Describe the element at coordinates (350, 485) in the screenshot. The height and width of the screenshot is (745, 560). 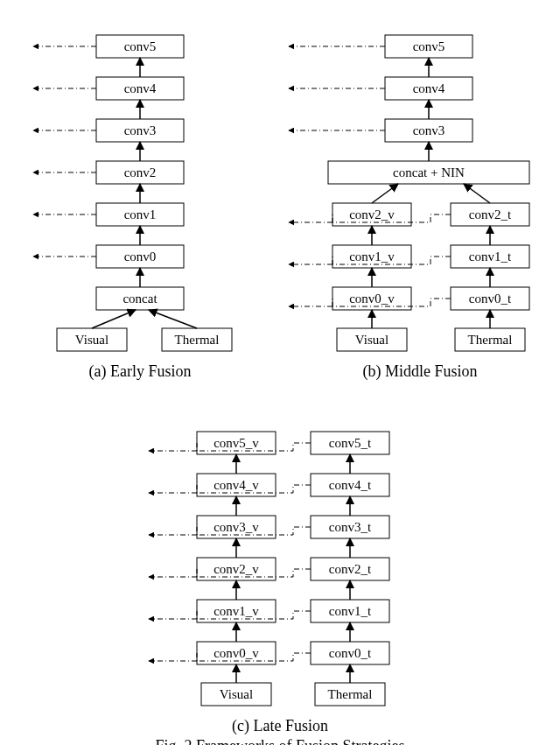
I see `node-conv4t: conv4_t` at that location.